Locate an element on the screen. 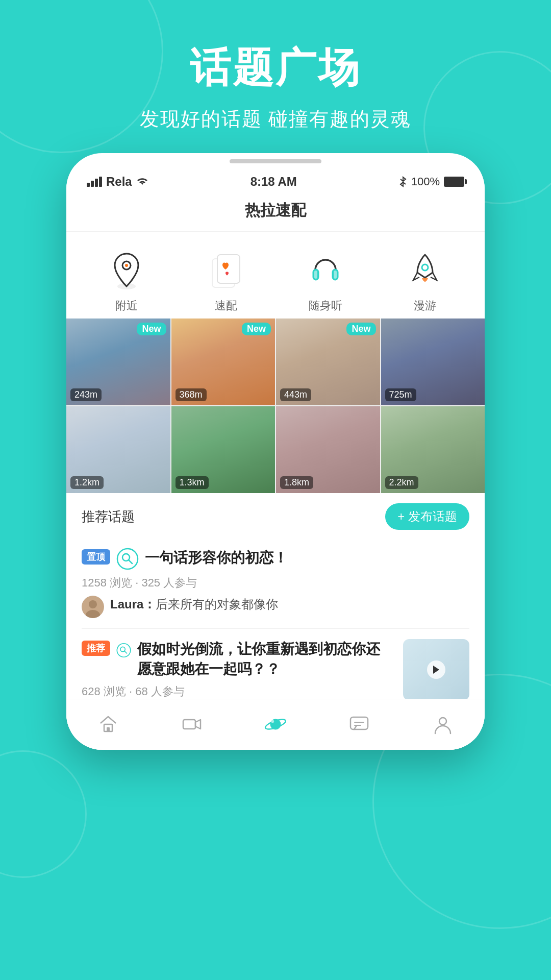  topic-2-stats: 628 浏览 · 68 人参与 is located at coordinates (237, 692).